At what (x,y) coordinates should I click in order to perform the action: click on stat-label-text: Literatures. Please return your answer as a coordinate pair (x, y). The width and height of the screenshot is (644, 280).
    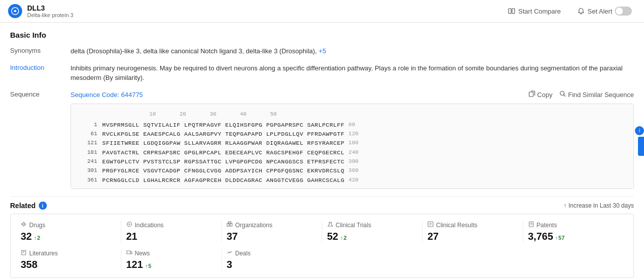
    Looking at the image, I should click on (43, 253).